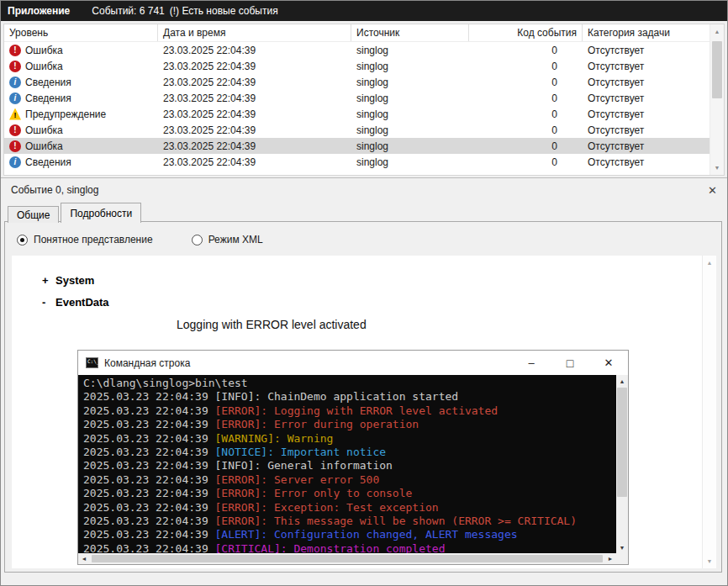 The image size is (728, 586). What do you see at coordinates (101, 214) in the screenshot?
I see `tab-details-label: Подробности` at bounding box center [101, 214].